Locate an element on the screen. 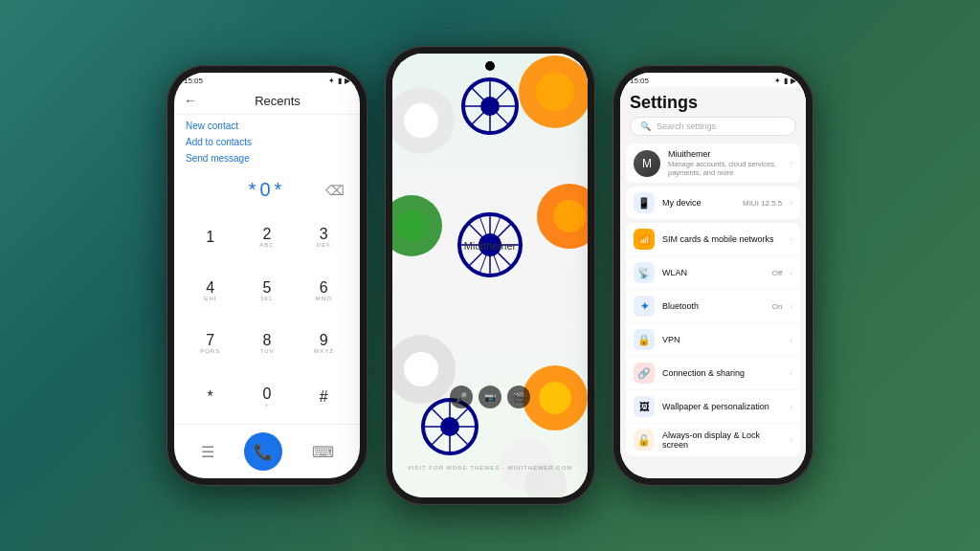 This screenshot has width=980, height=551. sim-item: 📶 SIM cards & mobile networks › is located at coordinates (713, 239).